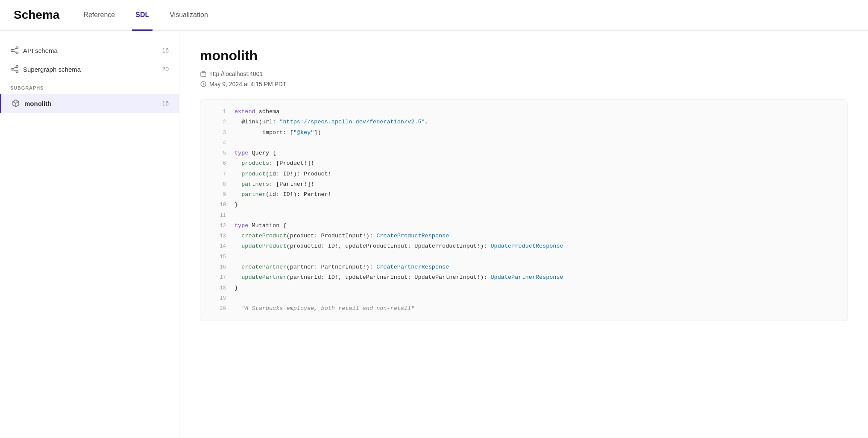 This screenshot has height=438, width=868. I want to click on sidebar-item-api-schema: API schema 16, so click(90, 50).